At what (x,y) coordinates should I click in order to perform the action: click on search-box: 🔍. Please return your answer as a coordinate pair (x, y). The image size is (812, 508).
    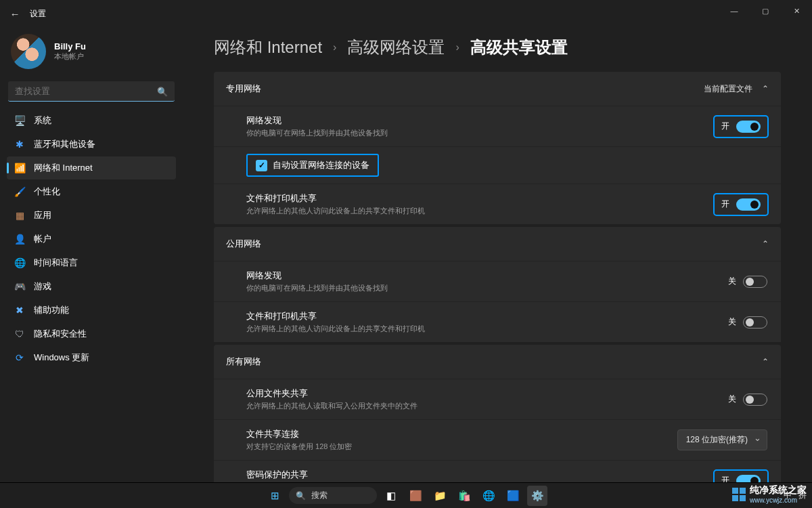
    Looking at the image, I should click on (91, 91).